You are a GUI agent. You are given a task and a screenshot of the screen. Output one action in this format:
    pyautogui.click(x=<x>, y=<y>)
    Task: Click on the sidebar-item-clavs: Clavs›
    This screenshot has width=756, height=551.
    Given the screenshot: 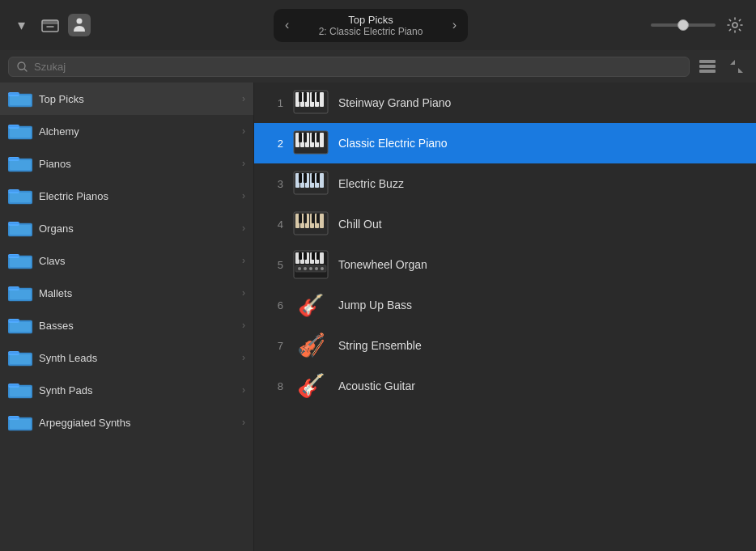 What is the action you would take?
    pyautogui.click(x=126, y=261)
    